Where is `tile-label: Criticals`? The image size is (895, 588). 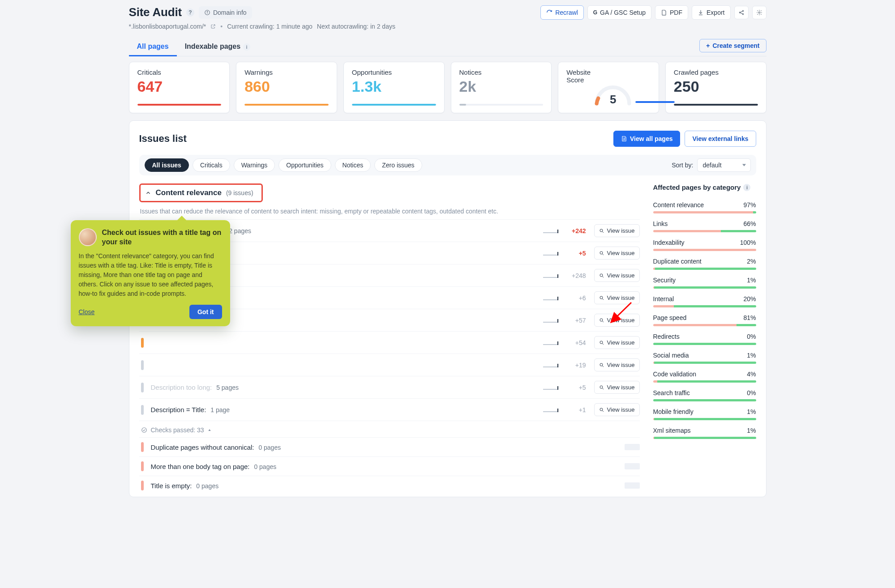 tile-label: Criticals is located at coordinates (180, 72).